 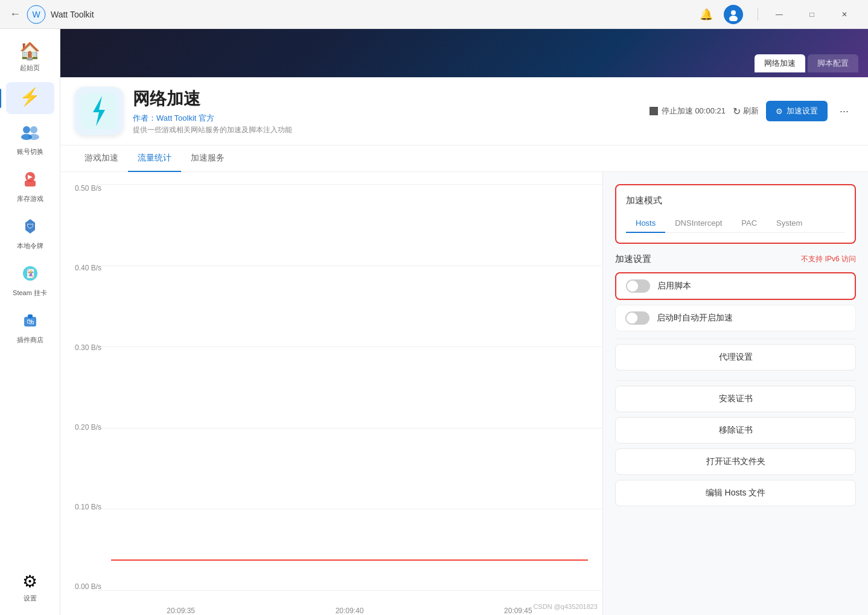 What do you see at coordinates (688, 111) in the screenshot?
I see `stop-button: 停止加速 00:00:21` at bounding box center [688, 111].